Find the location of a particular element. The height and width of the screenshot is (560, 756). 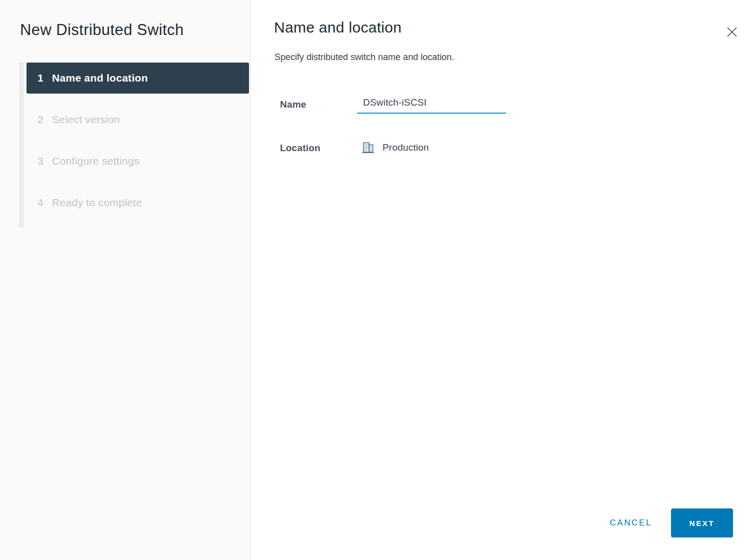

cancel-button: CANCEL is located at coordinates (631, 523).